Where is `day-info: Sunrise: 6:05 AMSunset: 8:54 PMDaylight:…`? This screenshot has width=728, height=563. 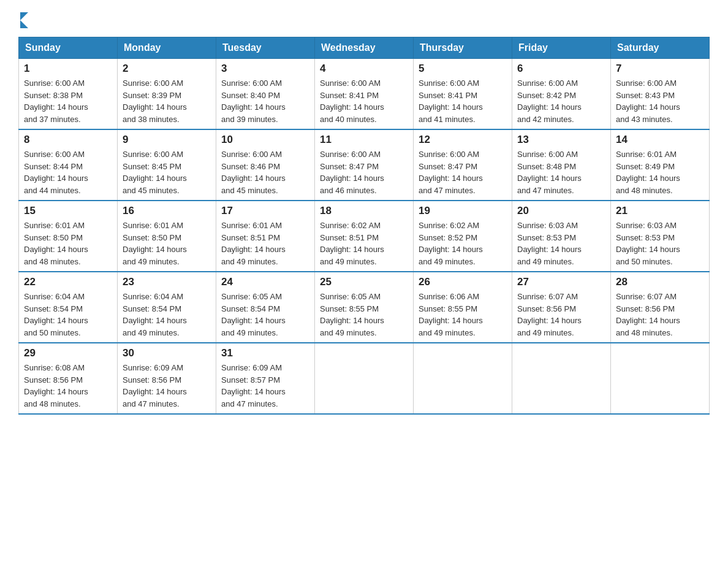 day-info: Sunrise: 6:05 AMSunset: 8:54 PMDaylight:… is located at coordinates (265, 315).